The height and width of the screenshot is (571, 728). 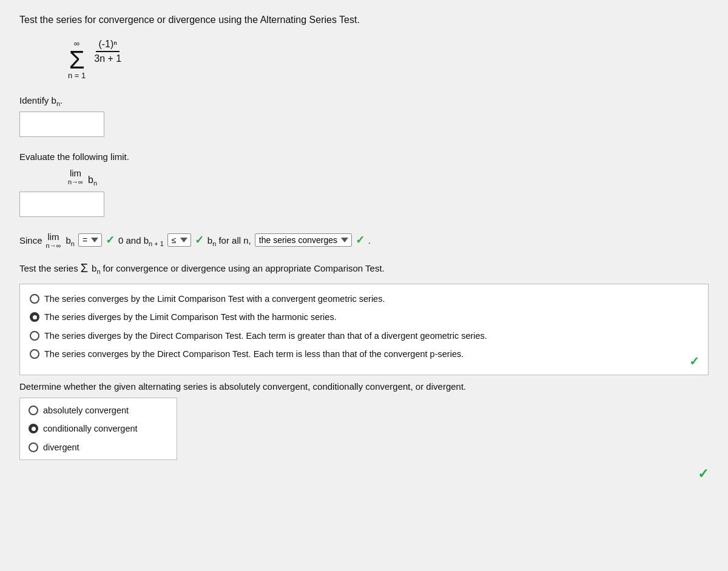 I want to click on check3: ✓, so click(x=360, y=240).